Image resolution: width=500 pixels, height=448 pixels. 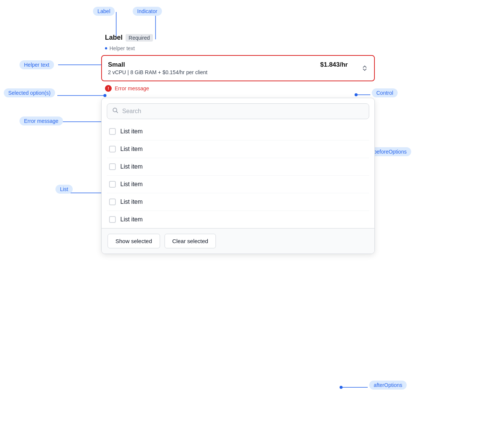 What do you see at coordinates (115, 111) in the screenshot?
I see `search-icon` at bounding box center [115, 111].